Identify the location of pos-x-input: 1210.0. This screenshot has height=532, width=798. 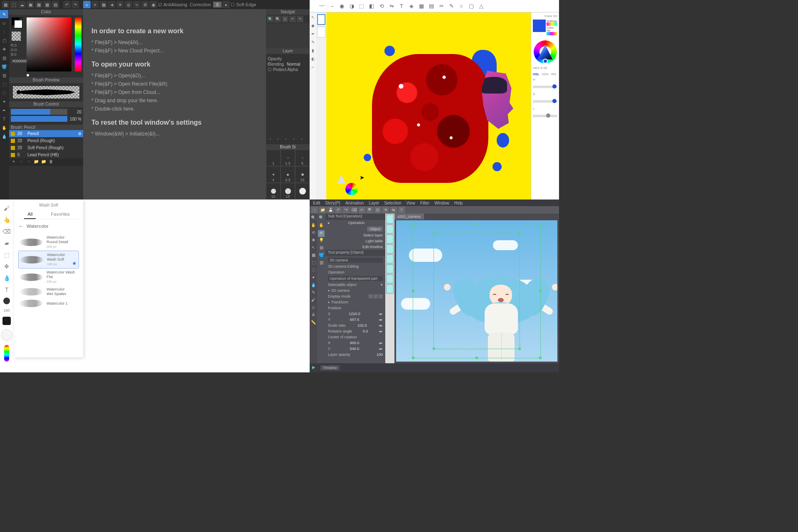
(355, 314).